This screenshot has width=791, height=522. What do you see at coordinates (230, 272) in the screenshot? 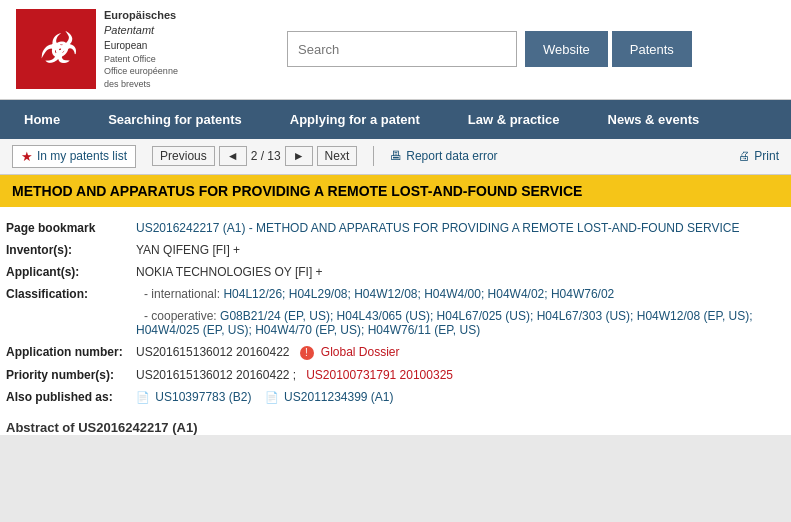
I see `applicant-text: NOKIA TECHNOLOGIES OY [FI] +` at bounding box center [230, 272].